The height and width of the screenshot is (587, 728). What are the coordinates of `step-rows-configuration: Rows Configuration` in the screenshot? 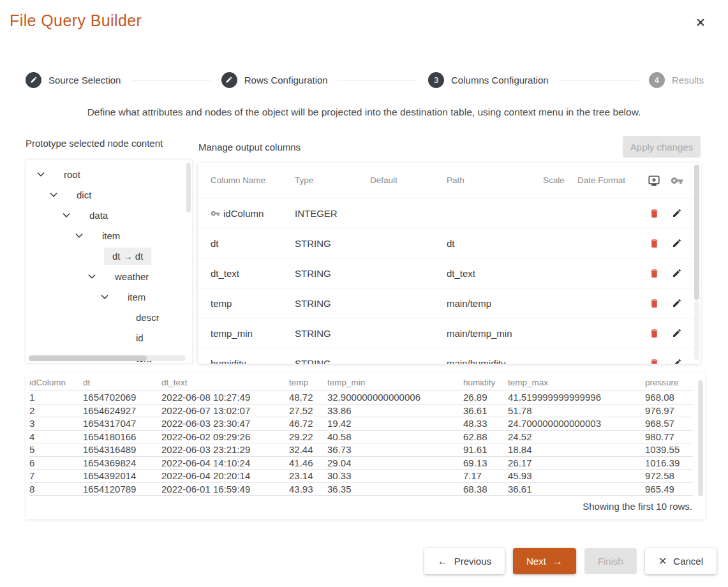 It's located at (274, 80).